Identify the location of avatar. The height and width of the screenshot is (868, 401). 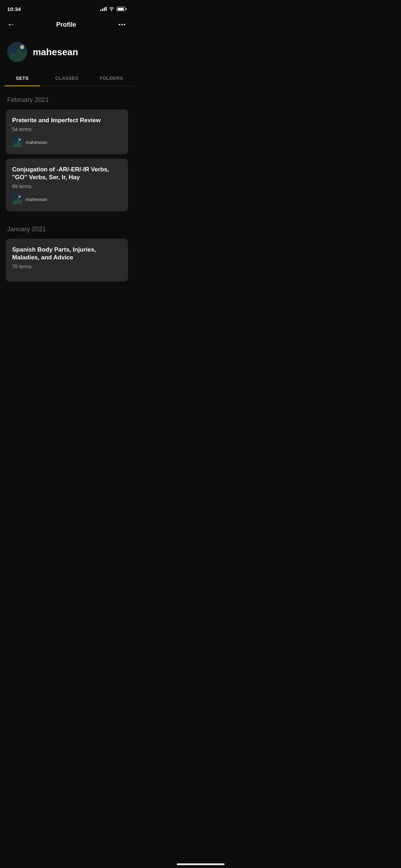
(17, 52).